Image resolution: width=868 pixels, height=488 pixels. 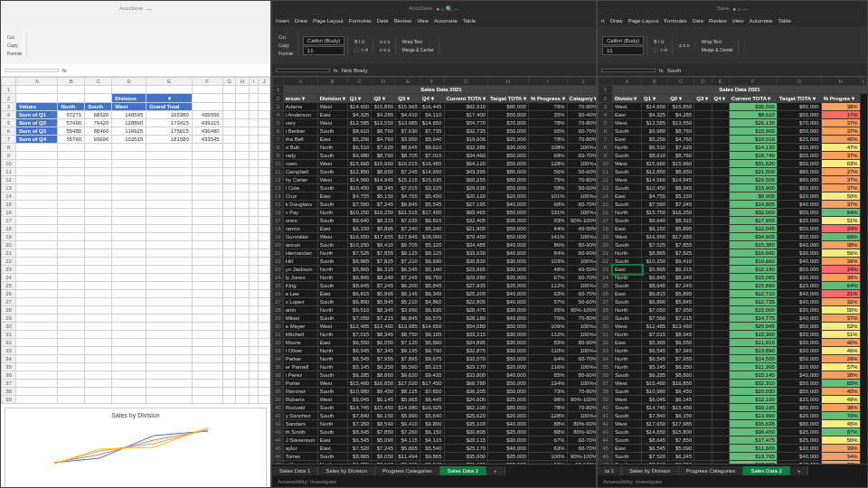 What do you see at coordinates (732, 327) in the screenshot?
I see `table-row: 30West$12,485$13,460$25,945$50,00052%` at bounding box center [732, 327].